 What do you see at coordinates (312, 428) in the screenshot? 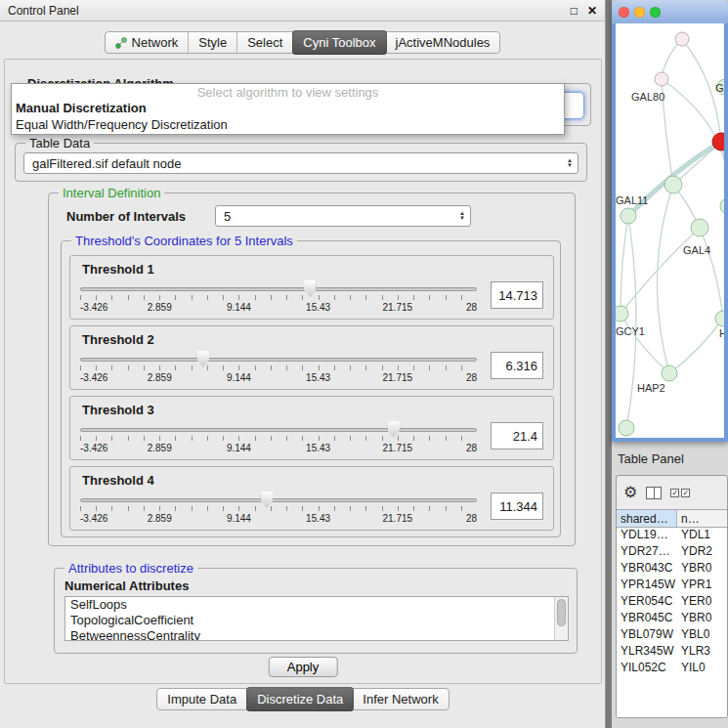
I see `threshold-3-panel: Threshold 3 -3.426 2.859 9.144 15.43` at bounding box center [312, 428].